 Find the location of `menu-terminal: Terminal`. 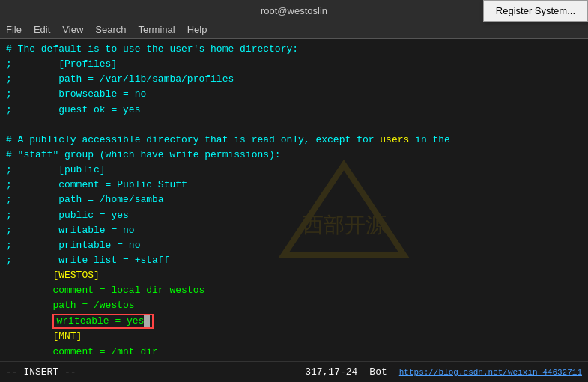

menu-terminal: Terminal is located at coordinates (157, 30).